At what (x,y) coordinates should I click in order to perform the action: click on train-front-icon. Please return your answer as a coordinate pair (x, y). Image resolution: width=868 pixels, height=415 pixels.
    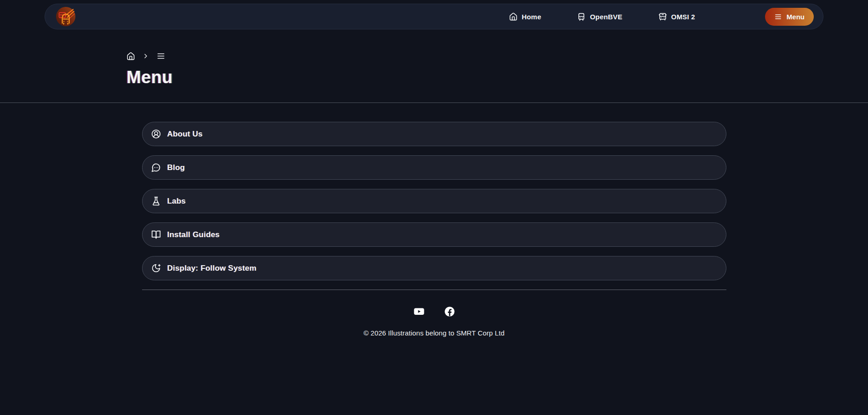
    Looking at the image, I should click on (581, 17).